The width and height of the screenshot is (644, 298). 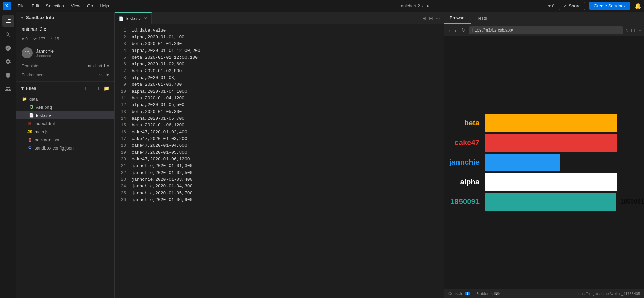 I want to click on sidebar-deploy-icon, so click(x=8, y=75).